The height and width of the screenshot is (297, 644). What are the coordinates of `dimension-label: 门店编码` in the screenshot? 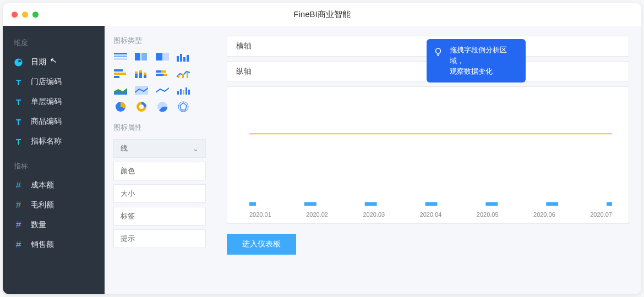 It's located at (46, 82).